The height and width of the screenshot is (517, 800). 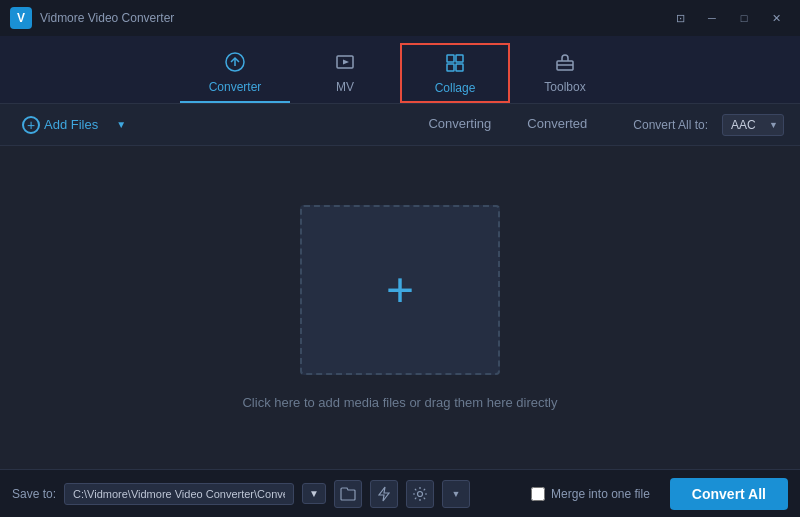 What do you see at coordinates (565, 64) in the screenshot?
I see `toolbox-icon` at bounding box center [565, 64].